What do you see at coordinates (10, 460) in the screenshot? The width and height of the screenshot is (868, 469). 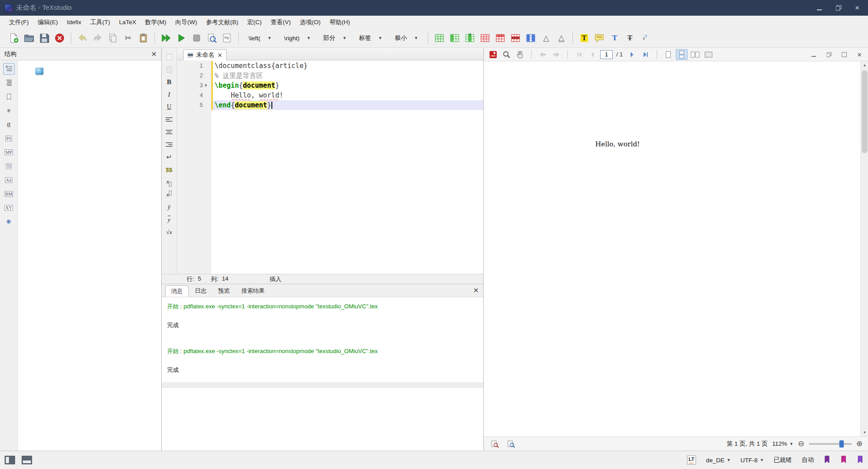 I see `toggle-structure-panel-icon` at bounding box center [10, 460].